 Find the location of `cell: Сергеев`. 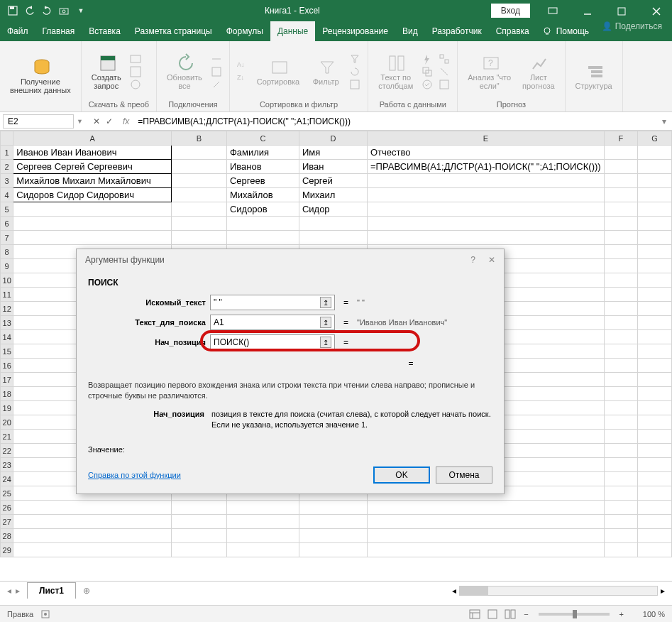

cell: Сергеев is located at coordinates (263, 181).